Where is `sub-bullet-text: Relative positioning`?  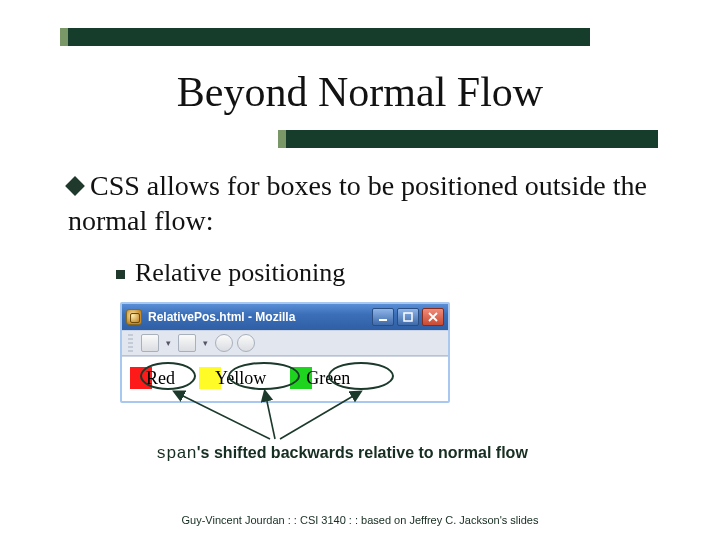
sub-bullet-text: Relative positioning is located at coordinates (240, 272).